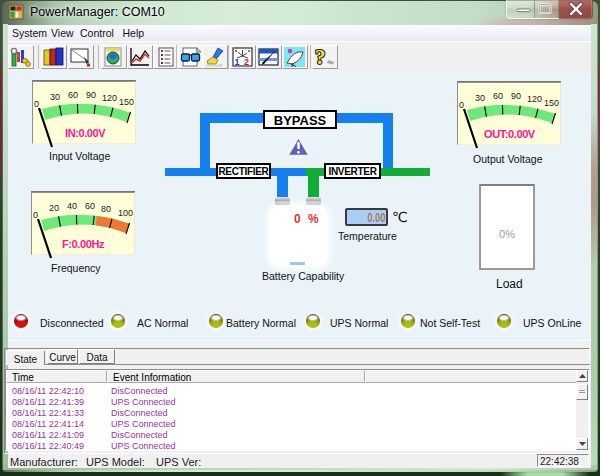 Image resolution: width=600 pixels, height=476 pixels. I want to click on svg-text: IN:0.00V, so click(86, 133).